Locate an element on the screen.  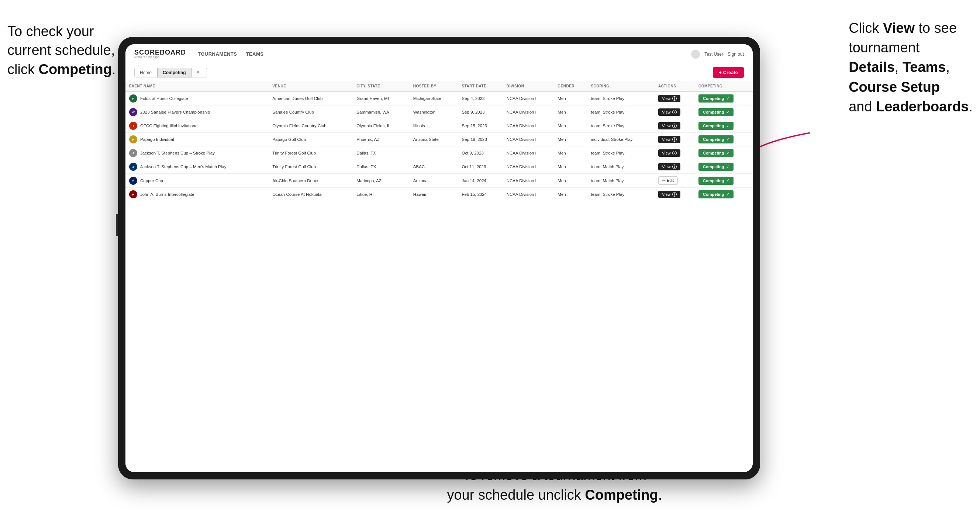
event-name-0: Folds of Honor Collegiate is located at coordinates (164, 98).